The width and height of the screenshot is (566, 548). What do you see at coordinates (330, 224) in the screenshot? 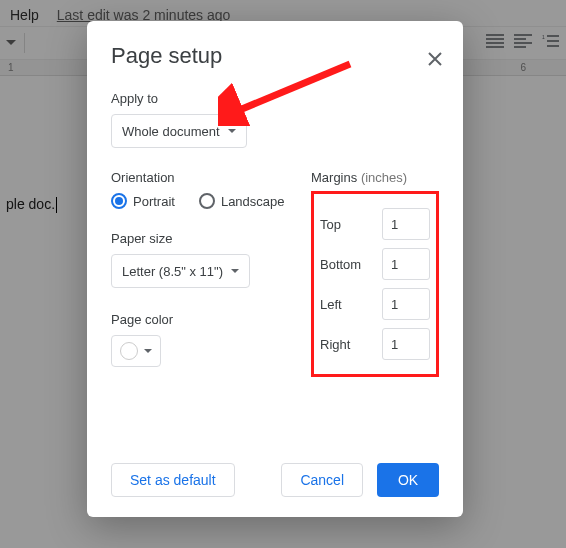
I see `margin-top-label: Top` at bounding box center [330, 224].